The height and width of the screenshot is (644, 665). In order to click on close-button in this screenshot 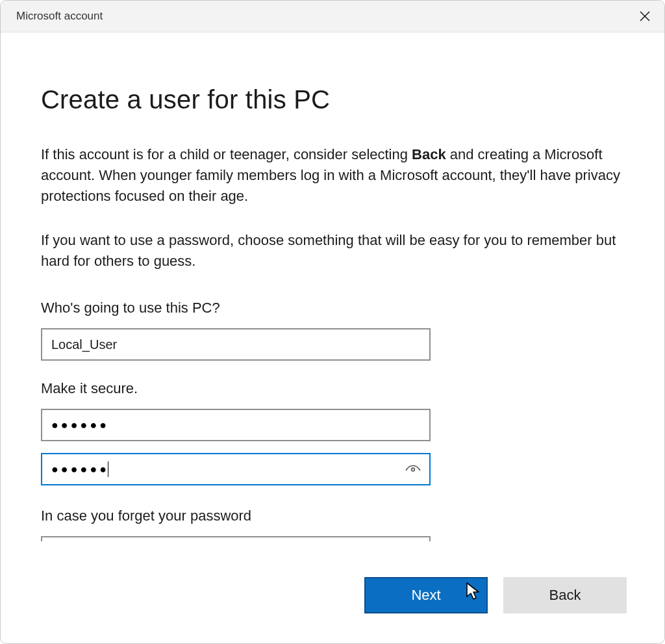, I will do `click(645, 16)`.